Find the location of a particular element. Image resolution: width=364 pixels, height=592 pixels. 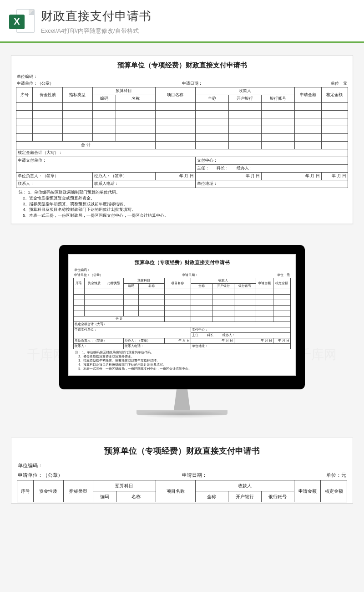

document-preview-strip: 预算单位（专项经费）财政直接支付申请书 单位编码： 申请单位：（公章） 申请日期… is located at coordinates (182, 471).